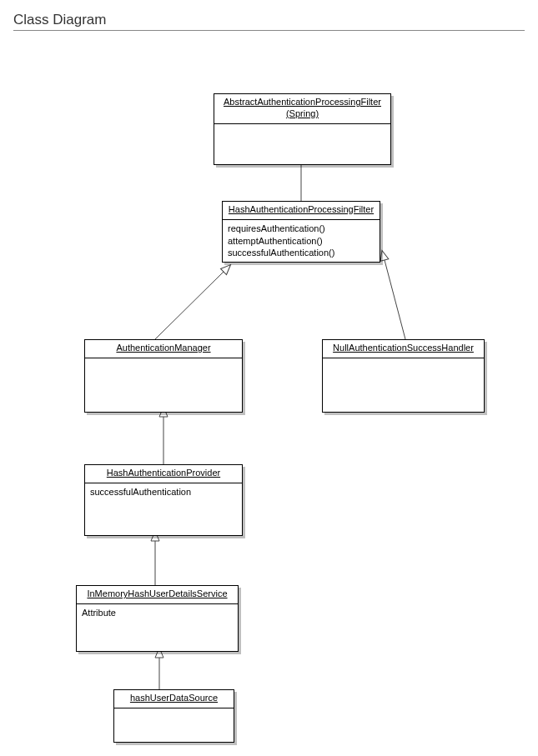 Image resolution: width=538 pixels, height=756 pixels. I want to click on class-abstract-authentication-processing-filter: AbstractAuthenticationProcessingFilter (…, so click(302, 129).